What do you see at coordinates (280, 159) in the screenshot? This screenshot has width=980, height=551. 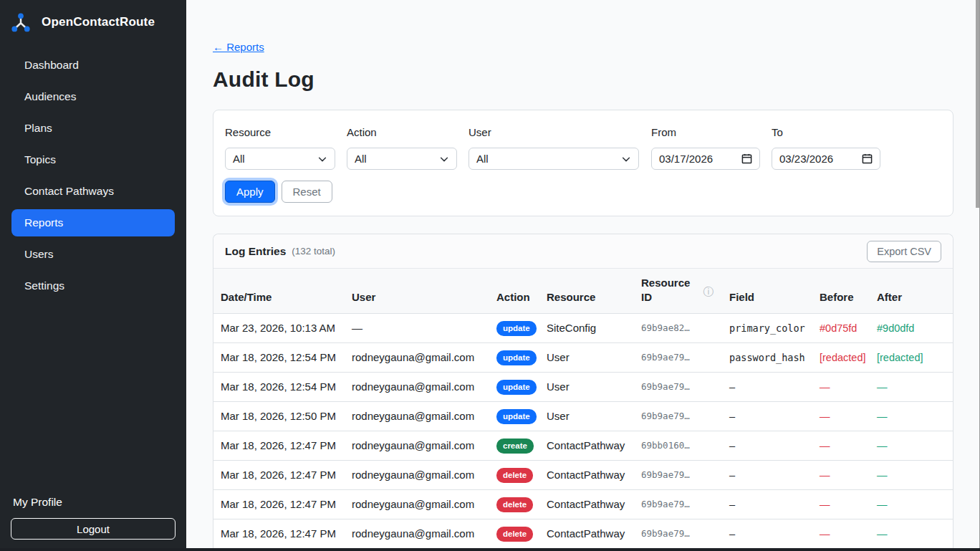 I see `resource-filter-select: All` at bounding box center [280, 159].